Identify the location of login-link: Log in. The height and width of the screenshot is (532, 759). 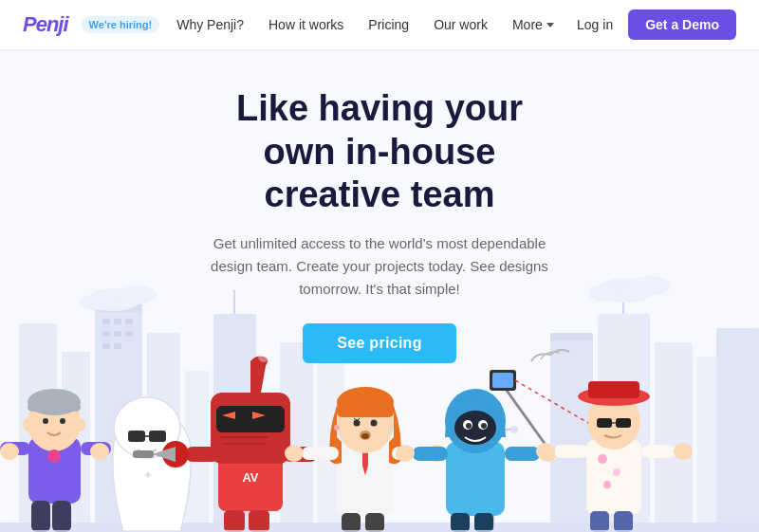
(595, 25).